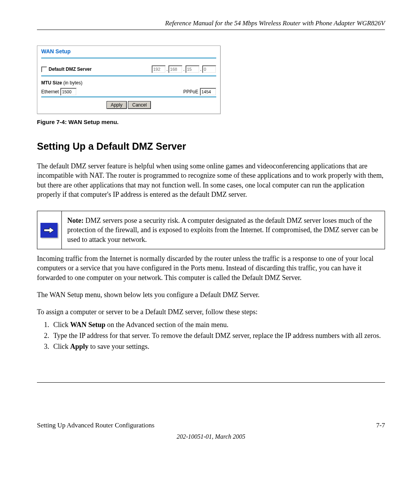 The width and height of the screenshot is (420, 504). Describe the element at coordinates (211, 295) in the screenshot. I see `body-paragraph: The WAN Setup menu, shown below lets you…` at that location.